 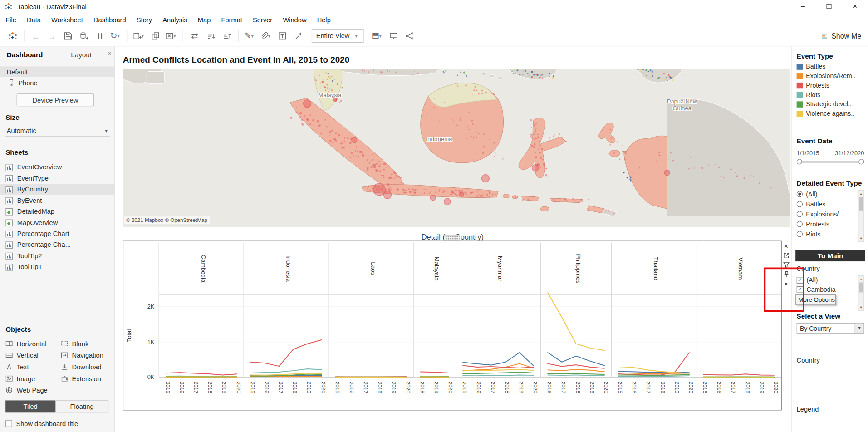 What do you see at coordinates (855, 6) in the screenshot?
I see `close-button: ✕` at bounding box center [855, 6].